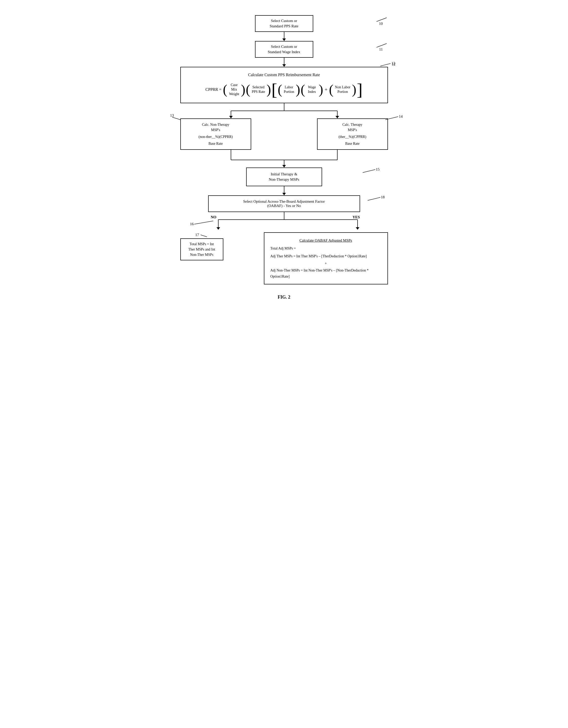  What do you see at coordinates (216, 125) in the screenshot?
I see `nontherapy-line1: Calc. Non-Therapy` at bounding box center [216, 125].